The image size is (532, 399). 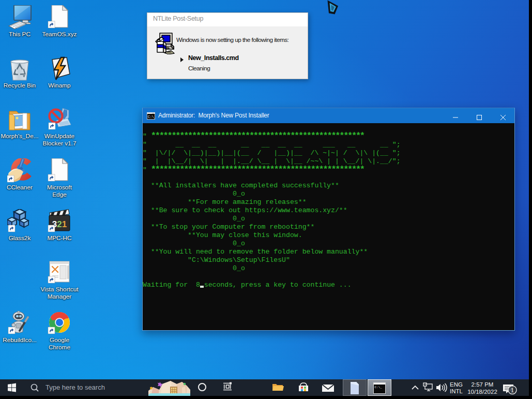 What do you see at coordinates (512, 390) in the screenshot?
I see `svg-text: 1` at bounding box center [512, 390].